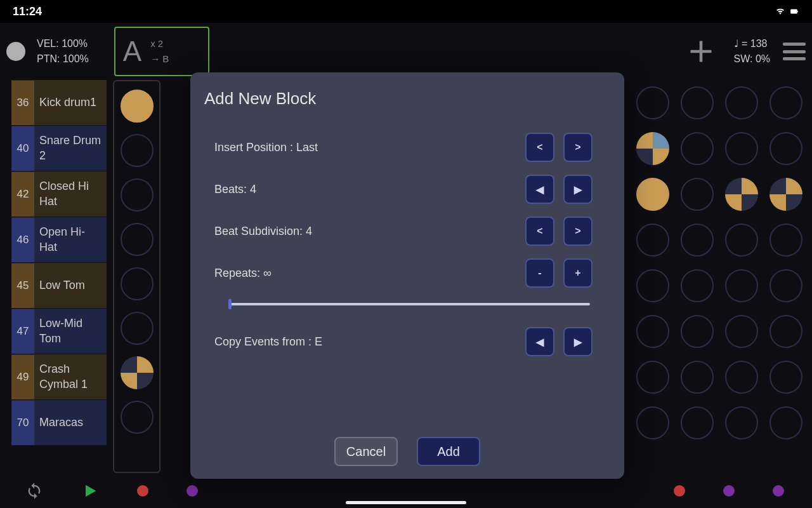 This screenshot has height=508, width=812. I want to click on copy-from-next-button: ▶, so click(578, 342).